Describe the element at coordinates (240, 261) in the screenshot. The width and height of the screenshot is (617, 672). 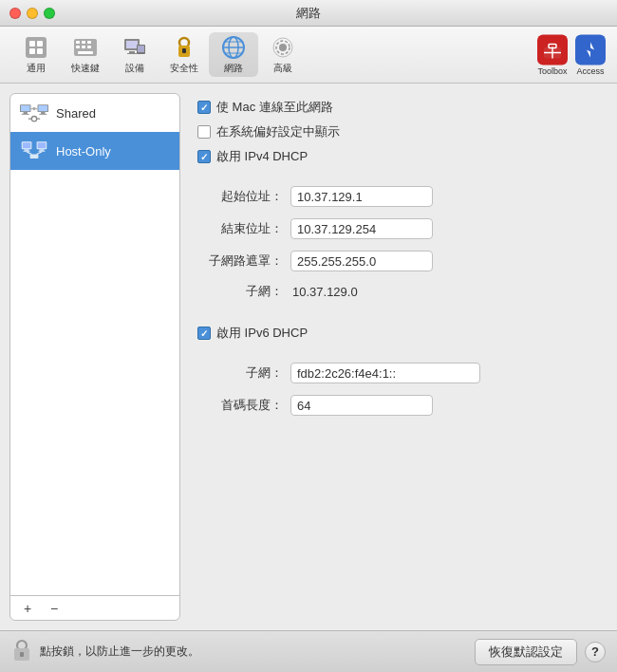
I see `subnet-mask-label: 子網路遮罩：` at that location.